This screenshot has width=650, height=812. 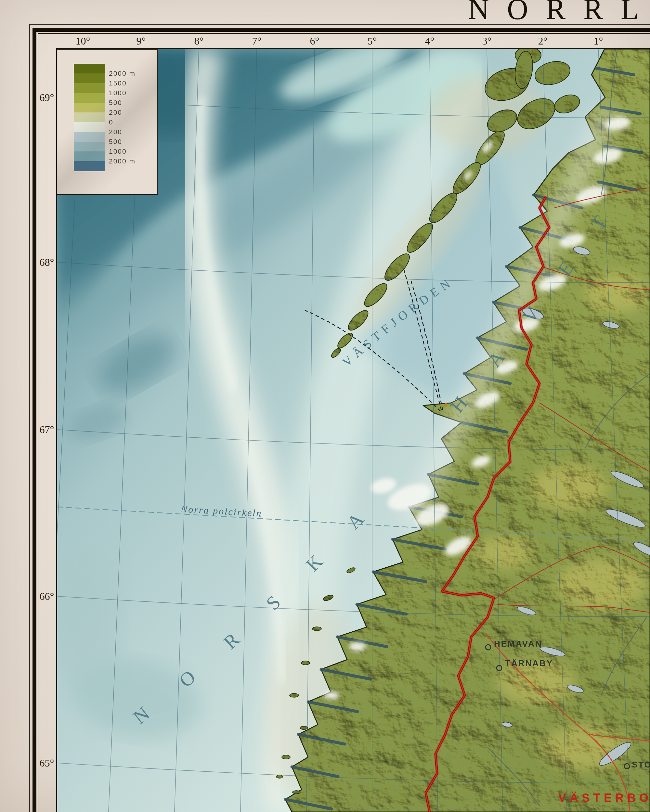 What do you see at coordinates (47, 263) in the screenshot?
I see `latitude-label: 68°` at bounding box center [47, 263].